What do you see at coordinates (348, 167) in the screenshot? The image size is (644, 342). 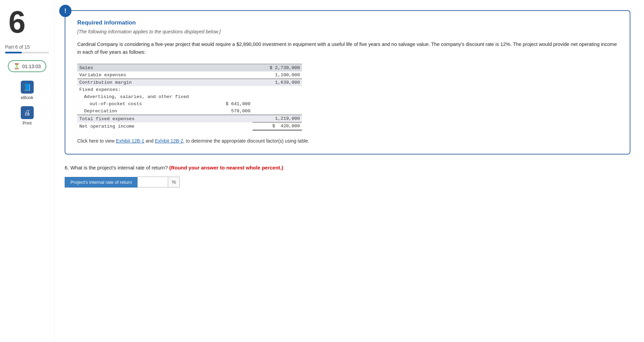 I see `question-text: 6. What is the project's internal rate o…` at bounding box center [348, 167].